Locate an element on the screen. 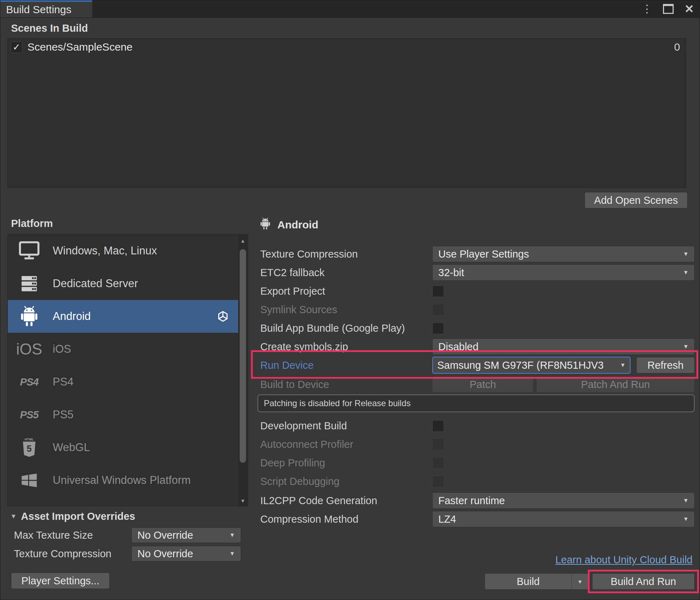  row-run-device: Run Device Samsung SM G973F (RF8N51HJV3 … is located at coordinates (477, 365).